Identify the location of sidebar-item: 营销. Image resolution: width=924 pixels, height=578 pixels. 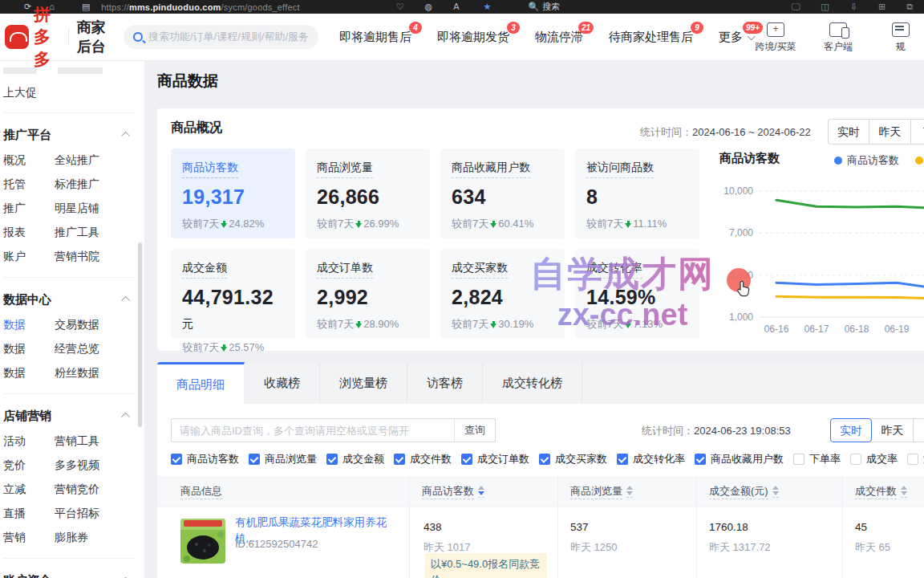
(29, 538).